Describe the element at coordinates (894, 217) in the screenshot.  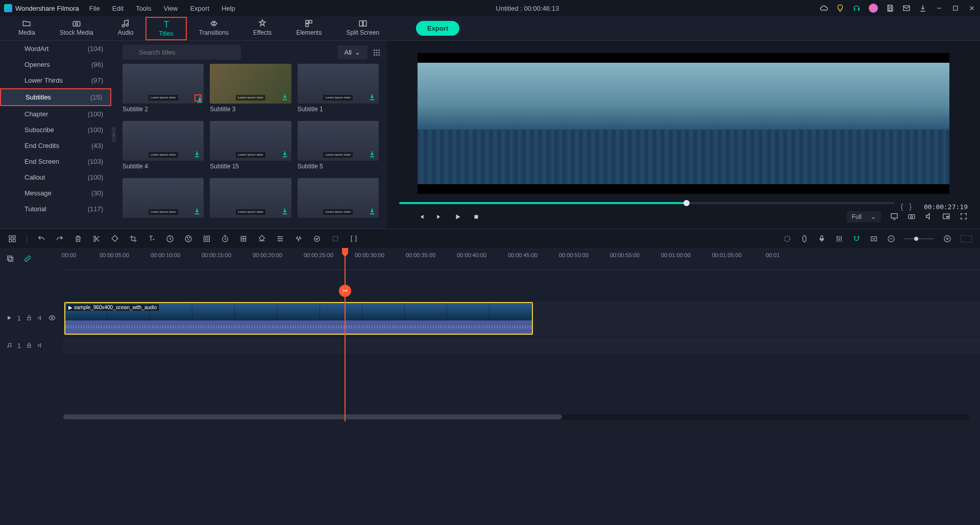
I see `display-icon` at that location.